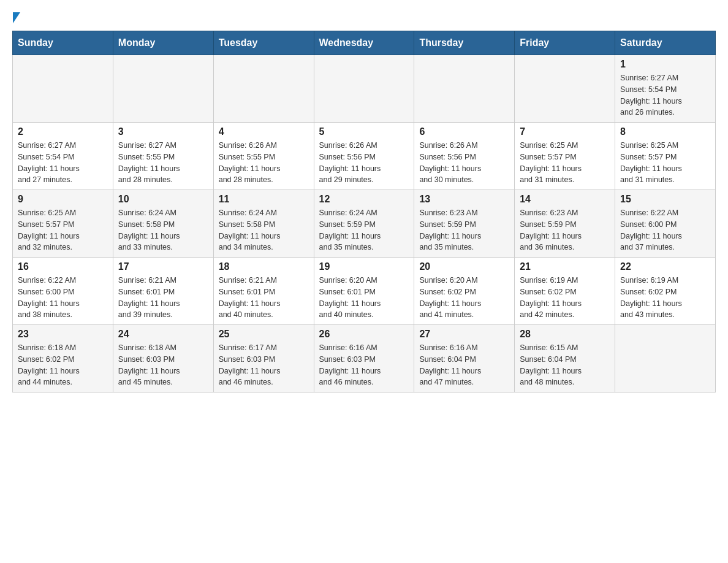 Image resolution: width=728 pixels, height=563 pixels. I want to click on table-row: 5Sunrise: 6:26 AMSunset: 5:56 PMDaylight…, so click(364, 156).